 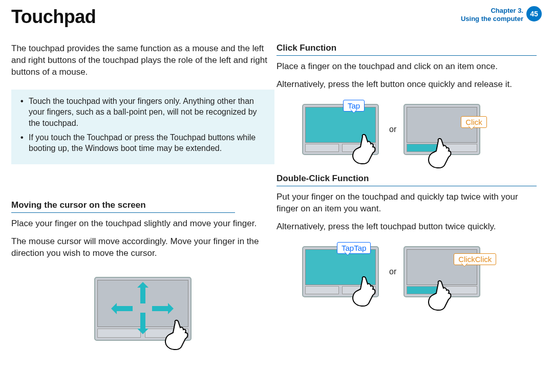 What do you see at coordinates (354, 248) in the screenshot?
I see `callout-taptap: TapTap` at bounding box center [354, 248].